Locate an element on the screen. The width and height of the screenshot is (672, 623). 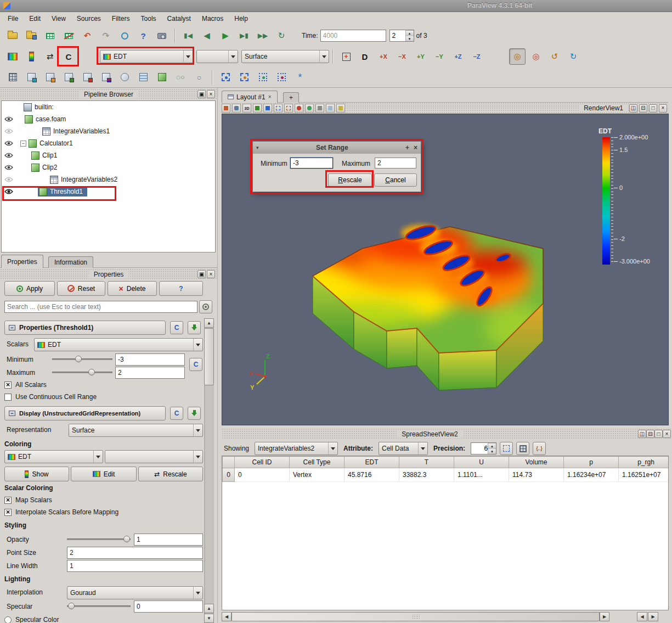
maximum-slider is located at coordinates (82, 372).